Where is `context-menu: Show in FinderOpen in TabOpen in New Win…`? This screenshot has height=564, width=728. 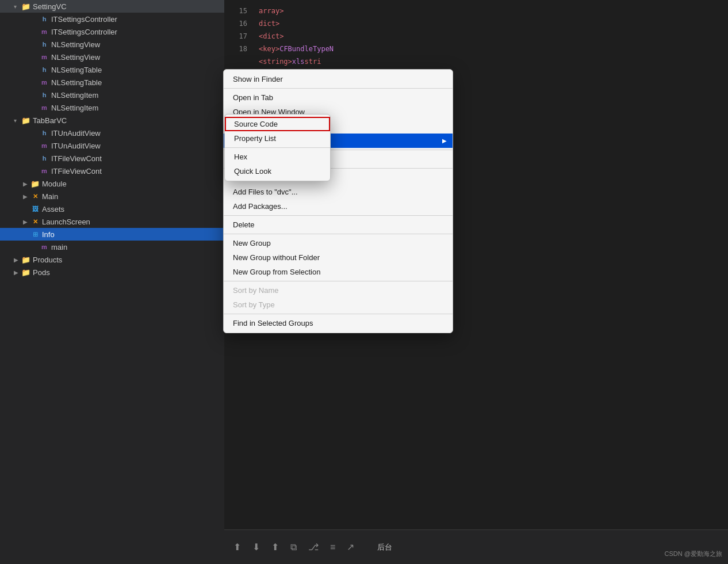
context-menu: Show in FinderOpen in TabOpen in New Win… is located at coordinates (338, 201).